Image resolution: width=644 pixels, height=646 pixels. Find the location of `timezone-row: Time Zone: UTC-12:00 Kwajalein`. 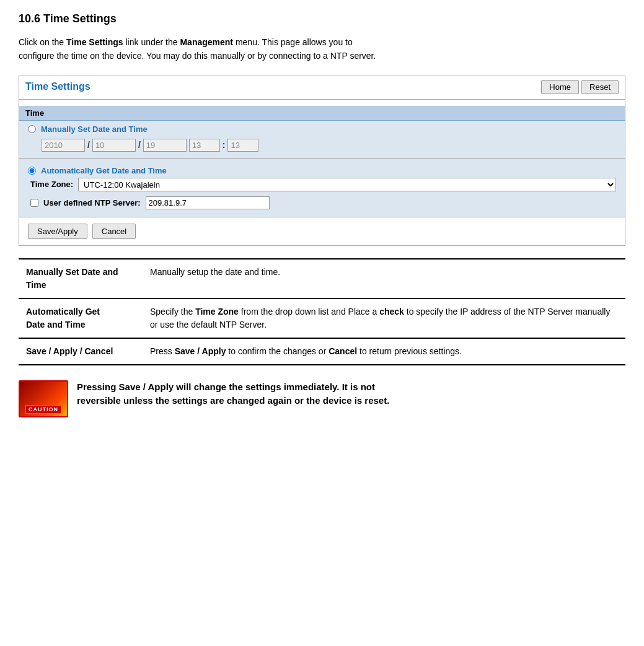

timezone-row: Time Zone: UTC-12:00 Kwajalein is located at coordinates (322, 185).